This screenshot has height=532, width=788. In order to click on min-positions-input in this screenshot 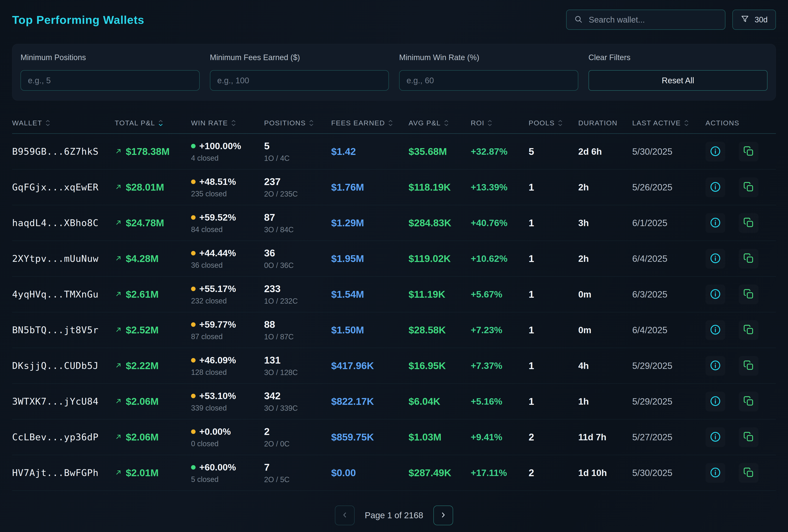, I will do `click(110, 80)`.